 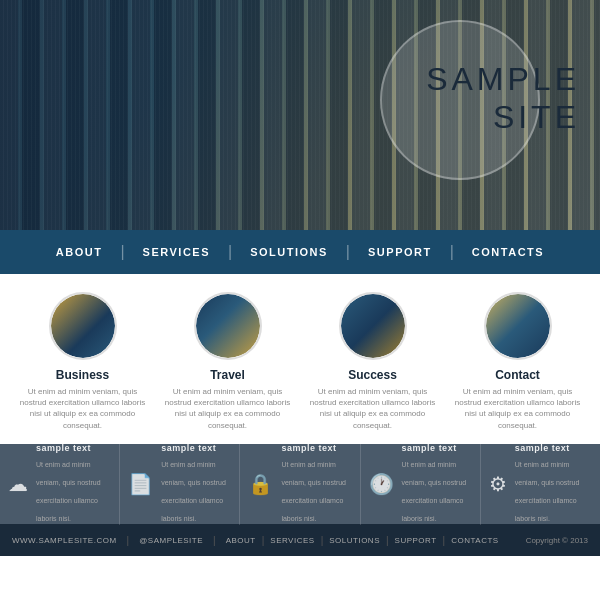 What do you see at coordinates (171, 540) in the screenshot?
I see `bottom-social: @SAMPLESITE` at bounding box center [171, 540].